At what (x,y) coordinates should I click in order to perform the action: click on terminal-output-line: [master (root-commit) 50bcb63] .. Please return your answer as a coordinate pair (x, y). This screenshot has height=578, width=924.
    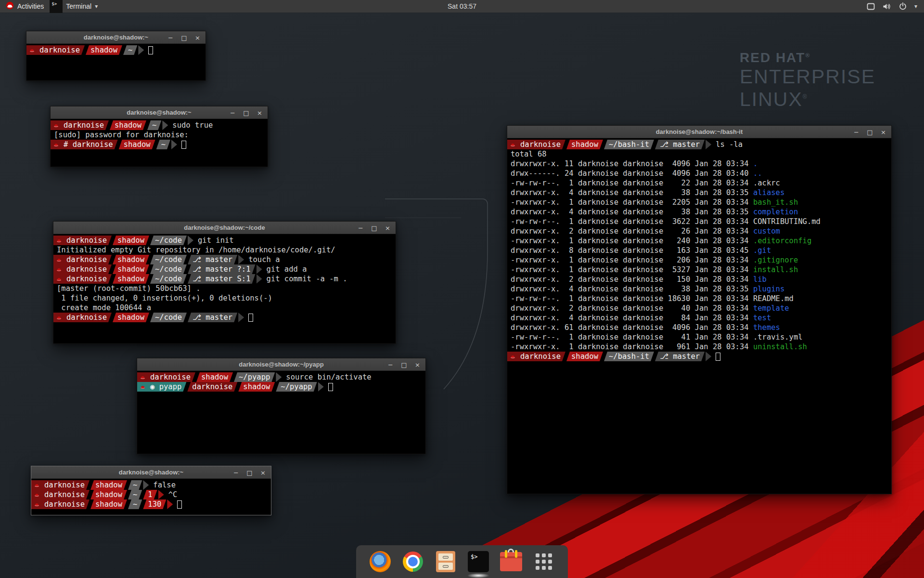
    Looking at the image, I should click on (224, 289).